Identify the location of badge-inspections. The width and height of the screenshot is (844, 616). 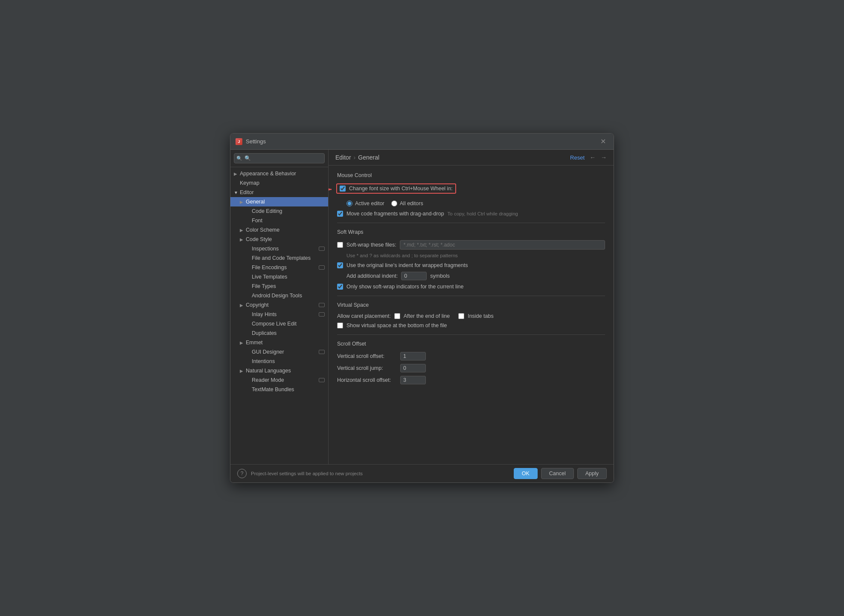
(322, 249).